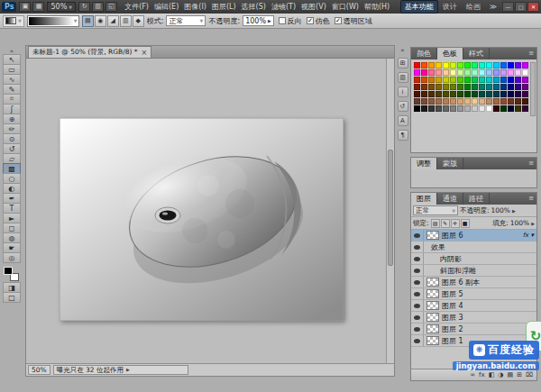  Describe the element at coordinates (519, 375) in the screenshot. I see `new-layer-icon: ⊞` at that location.